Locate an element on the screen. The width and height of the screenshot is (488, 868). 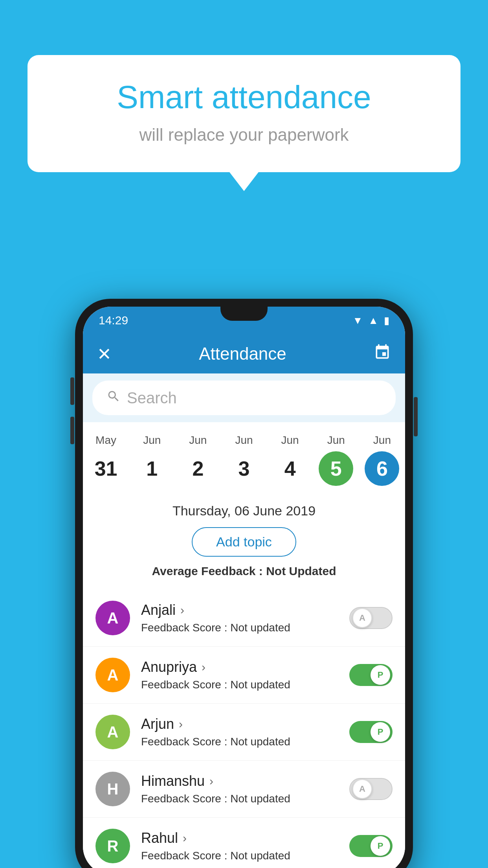
notch is located at coordinates (244, 314).